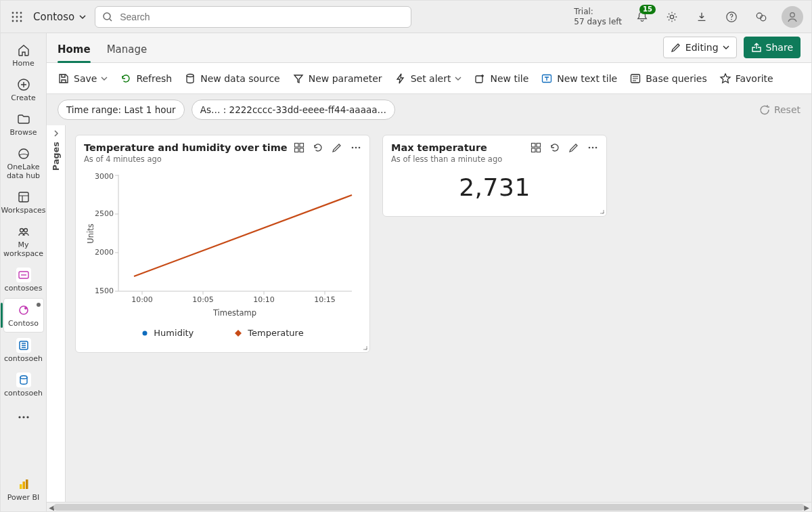  Describe the element at coordinates (121, 110) in the screenshot. I see `time-range-pill: Time range: Last 1 hour` at that location.